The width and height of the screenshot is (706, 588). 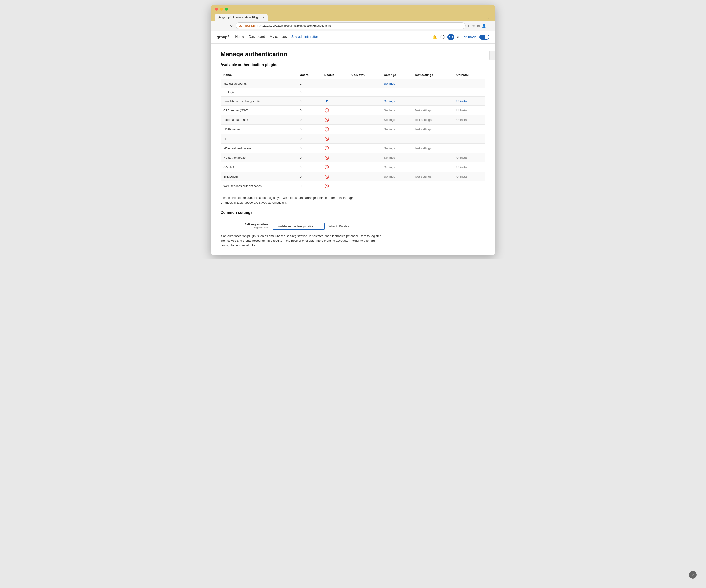 What do you see at coordinates (278, 37) in the screenshot?
I see `nav-mycourses: My courses` at bounding box center [278, 37].